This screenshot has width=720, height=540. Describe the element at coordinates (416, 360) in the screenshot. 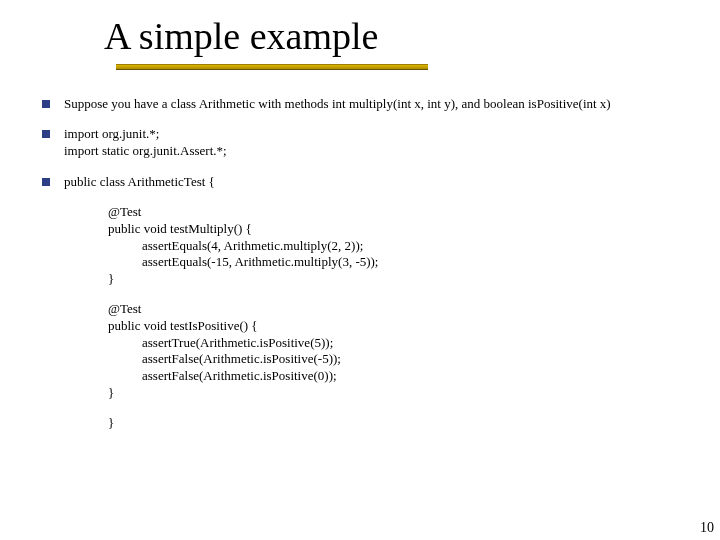

I see `code-line: assertFalse(Arithmetic.isPositive(-5));` at that location.